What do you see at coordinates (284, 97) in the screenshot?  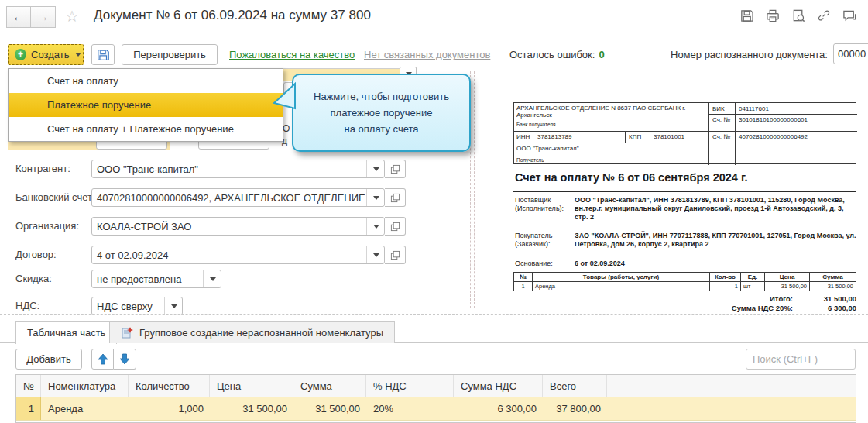 I see `tooltip-arrow` at bounding box center [284, 97].